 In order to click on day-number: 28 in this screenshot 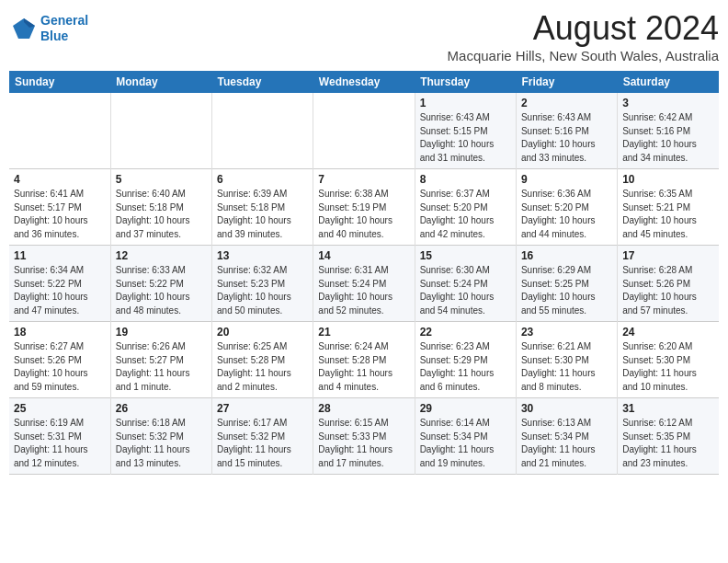, I will do `click(364, 408)`.